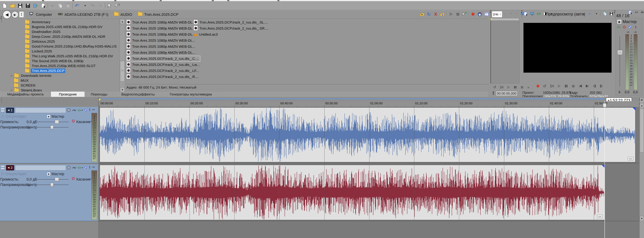 The width and height of the screenshot is (644, 238). I want to click on master-close-icon: ✕◂⋮⋮⋮, so click(615, 14).